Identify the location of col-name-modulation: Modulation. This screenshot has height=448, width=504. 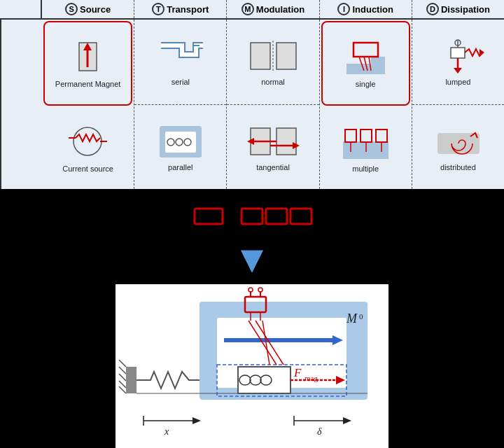
(280, 10).